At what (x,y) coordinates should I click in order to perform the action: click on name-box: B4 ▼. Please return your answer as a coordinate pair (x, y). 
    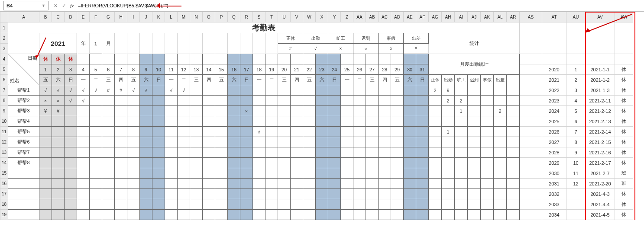
    Looking at the image, I should click on (26, 6).